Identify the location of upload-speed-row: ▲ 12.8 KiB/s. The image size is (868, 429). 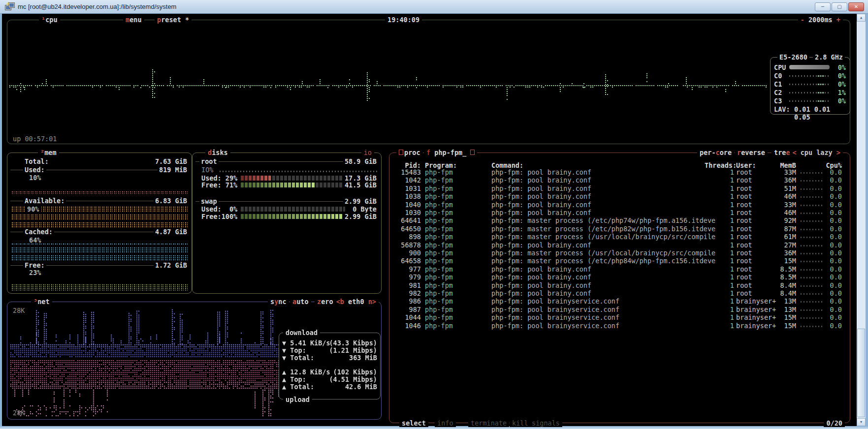
(306, 372).